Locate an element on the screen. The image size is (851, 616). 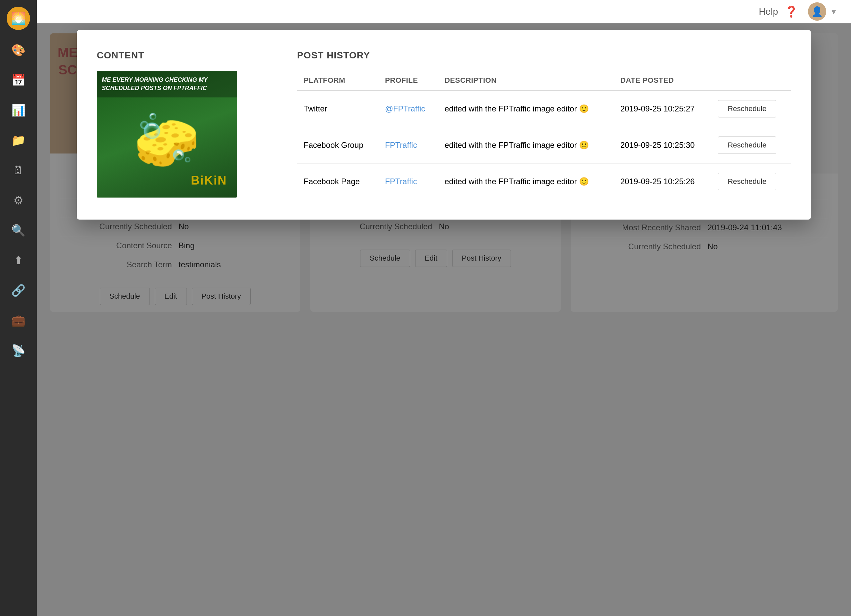
date-fbgroup: 2019-09-25 10:25:30 is located at coordinates (663, 146).